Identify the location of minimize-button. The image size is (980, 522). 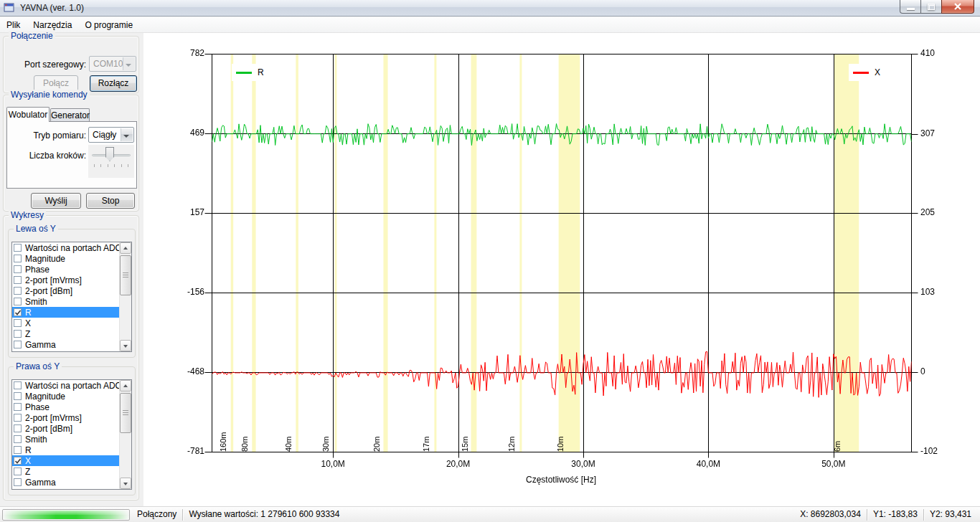
(910, 7).